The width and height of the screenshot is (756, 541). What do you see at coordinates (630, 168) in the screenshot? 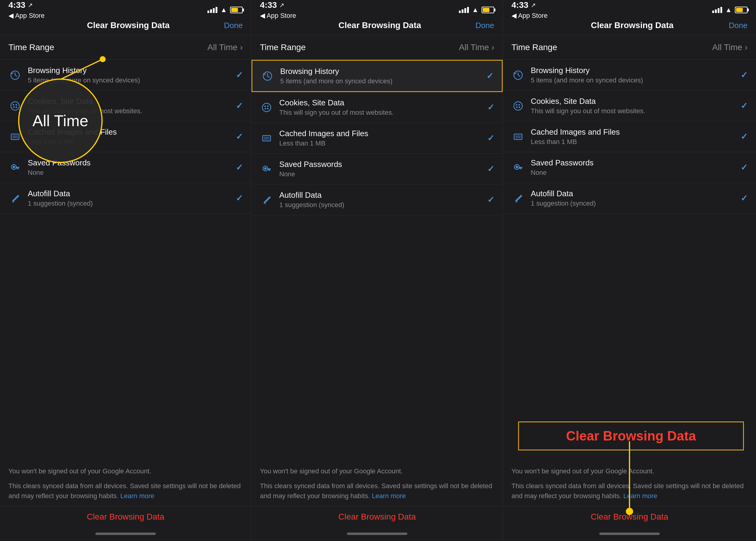
I see `list-item-passwords-3: Saved Passwords None ✓` at bounding box center [630, 168].